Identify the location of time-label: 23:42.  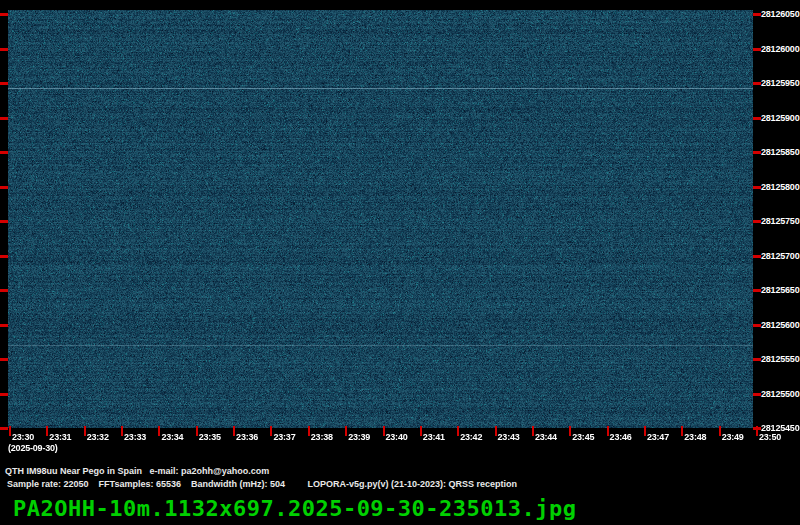
(471, 437).